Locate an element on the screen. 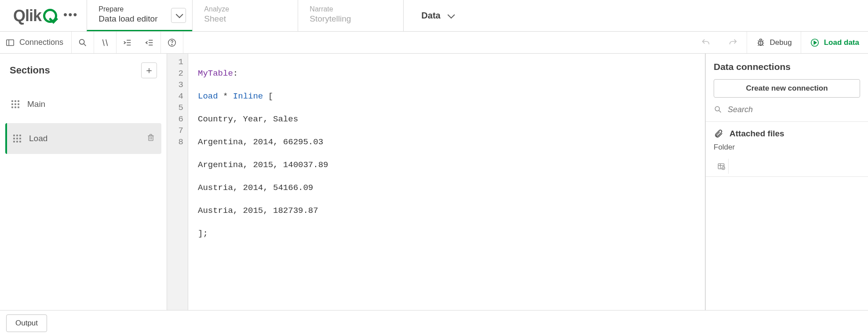 The width and height of the screenshot is (868, 336). nav-data-label: Data is located at coordinates (431, 16).